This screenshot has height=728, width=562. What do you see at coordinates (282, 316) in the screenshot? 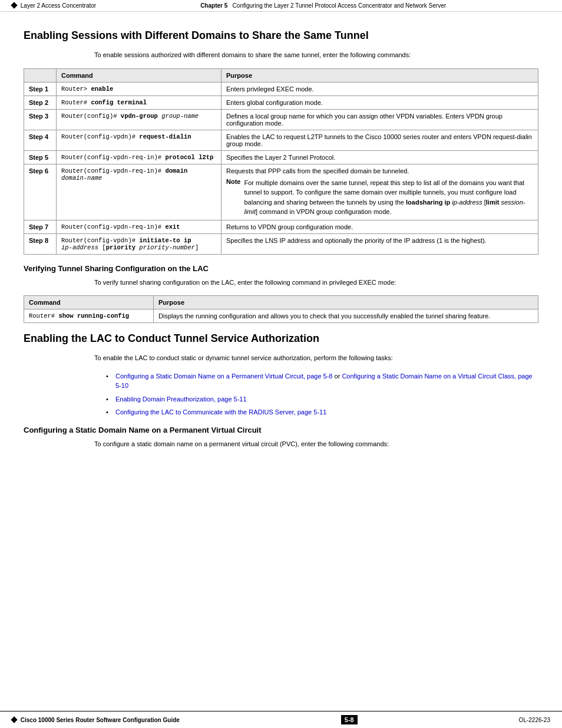
I see `table-row: Router# show running-config Displays the…` at bounding box center [282, 316].